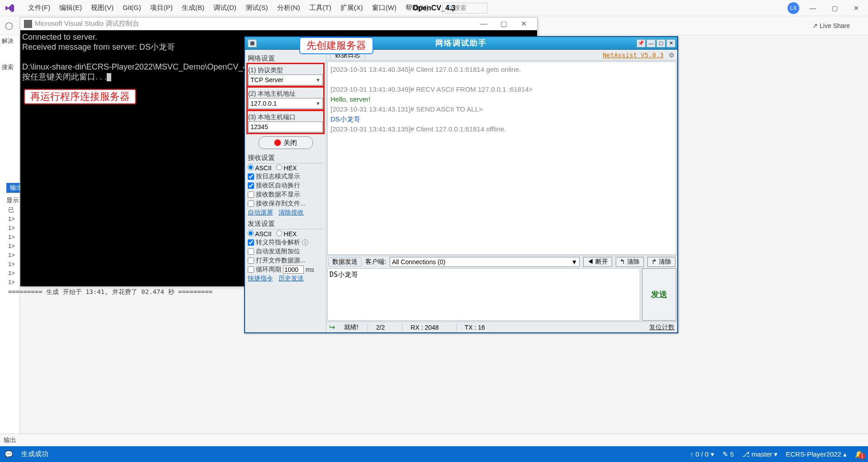 Image resolution: width=868 pixels, height=462 pixels. I want to click on send-option: 转义符指令解析 i, so click(286, 243).